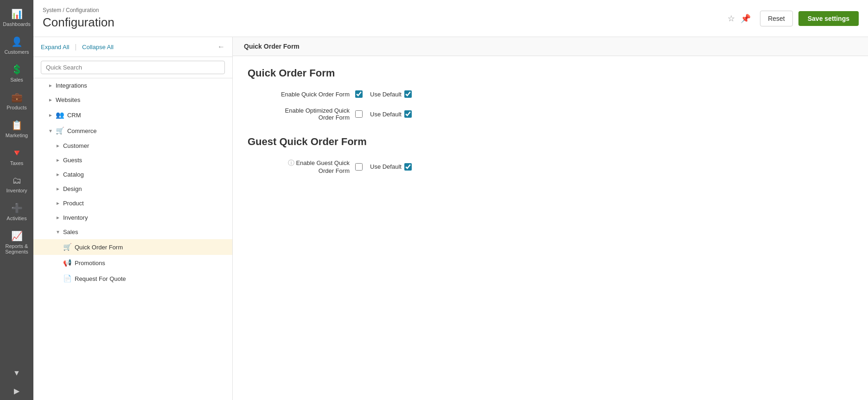 This screenshot has width=868, height=400. Describe the element at coordinates (150, 279) in the screenshot. I see `nav-label-rfq: Request For Quote` at that location.